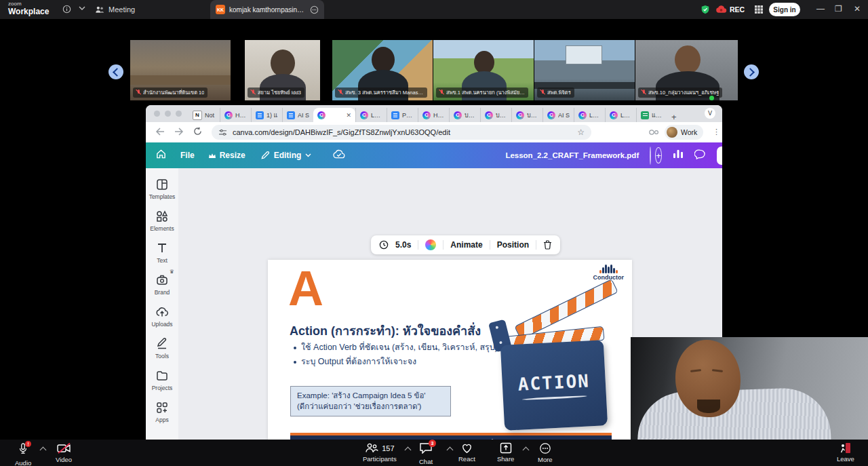 The width and height of the screenshot is (868, 466). What do you see at coordinates (23, 454) in the screenshot?
I see `audio-button: ! Audio` at bounding box center [23, 454].